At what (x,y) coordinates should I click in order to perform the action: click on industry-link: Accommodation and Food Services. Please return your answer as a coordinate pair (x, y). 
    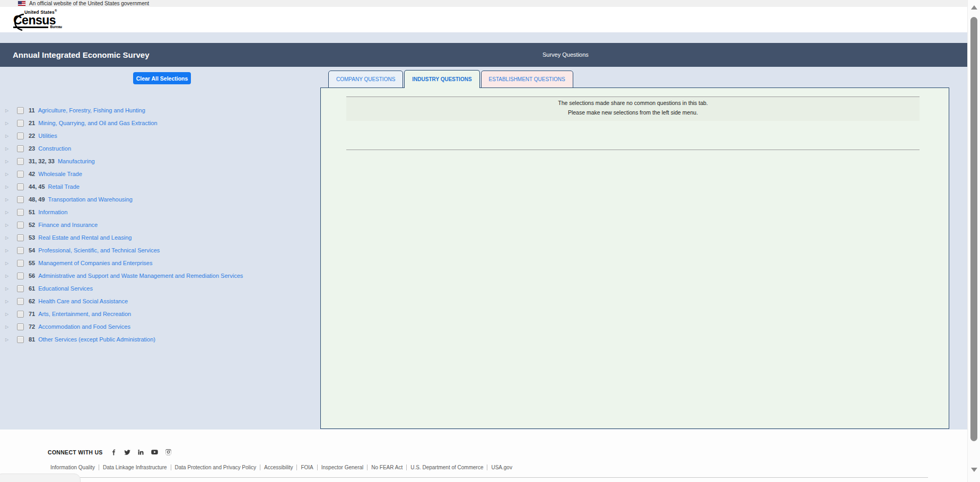
    Looking at the image, I should click on (84, 327).